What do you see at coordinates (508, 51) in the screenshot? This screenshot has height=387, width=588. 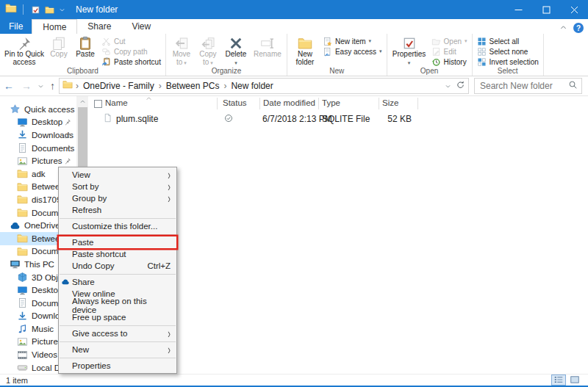 I see `ribbon-button-select-none: Select none` at bounding box center [508, 51].